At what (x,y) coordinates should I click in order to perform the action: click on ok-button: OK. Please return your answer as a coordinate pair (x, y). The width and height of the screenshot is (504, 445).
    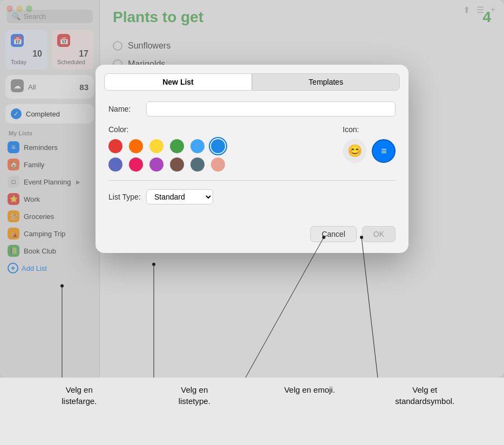
    Looking at the image, I should click on (379, 234).